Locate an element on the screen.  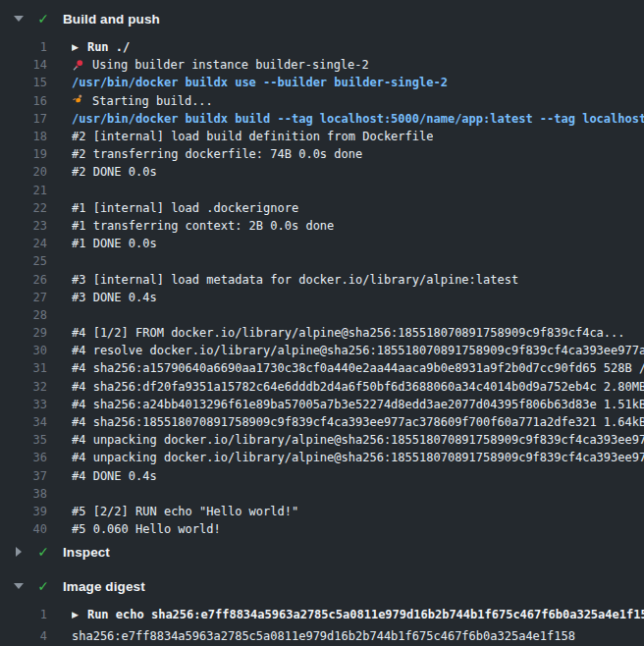
line-text: ▶Run echo sha256:e7ff8834a5963a2785c5a08… is located at coordinates (357, 615).